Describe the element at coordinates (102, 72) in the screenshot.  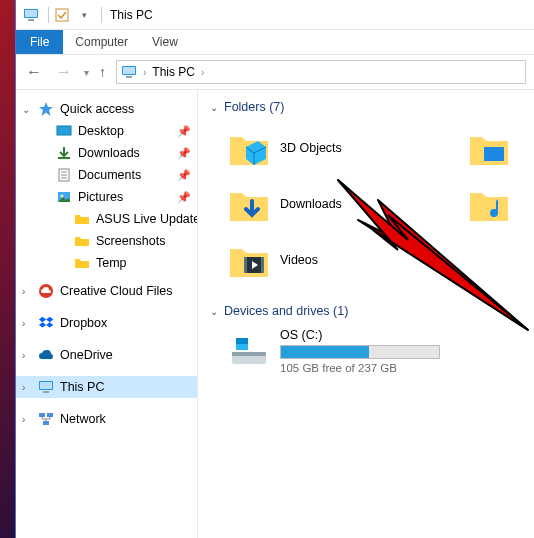
I see `up-button: ↑` at that location.